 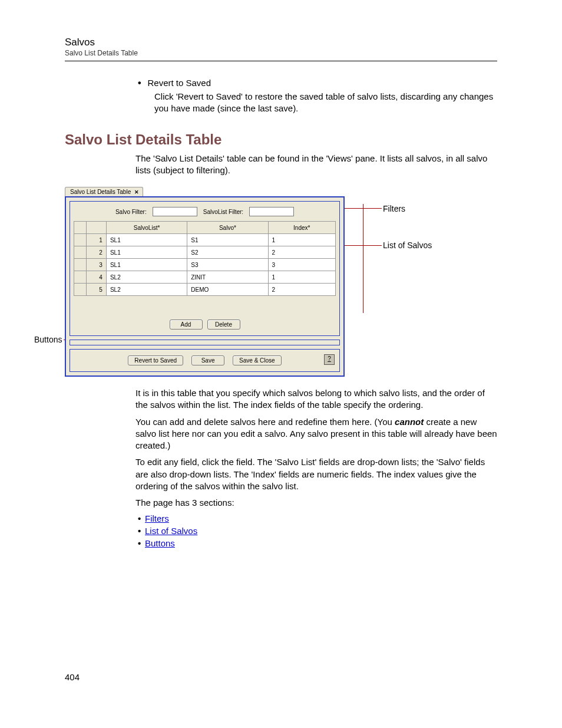 What do you see at coordinates (205, 258) in the screenshot?
I see `salvo-table: SalvoList* Salvo* Index* 1 SL1 S1` at bounding box center [205, 258].